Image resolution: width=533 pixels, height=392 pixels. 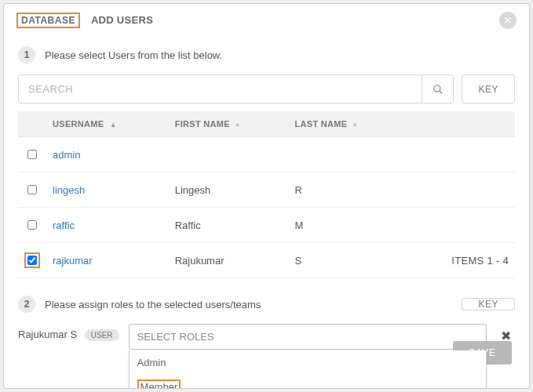 I want to click on first-name-cell: Rajukumar, so click(x=229, y=260).